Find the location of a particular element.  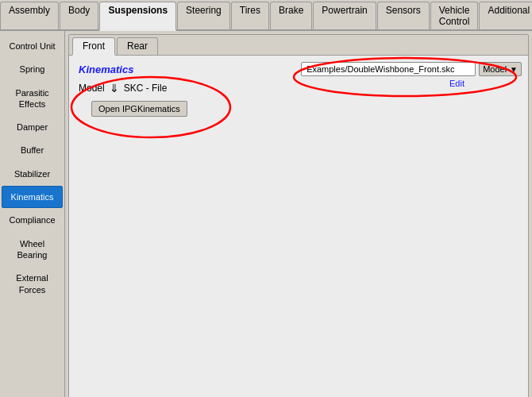

sidebar-item-parasitic-effects: Parasitic Effects is located at coordinates (32, 98).